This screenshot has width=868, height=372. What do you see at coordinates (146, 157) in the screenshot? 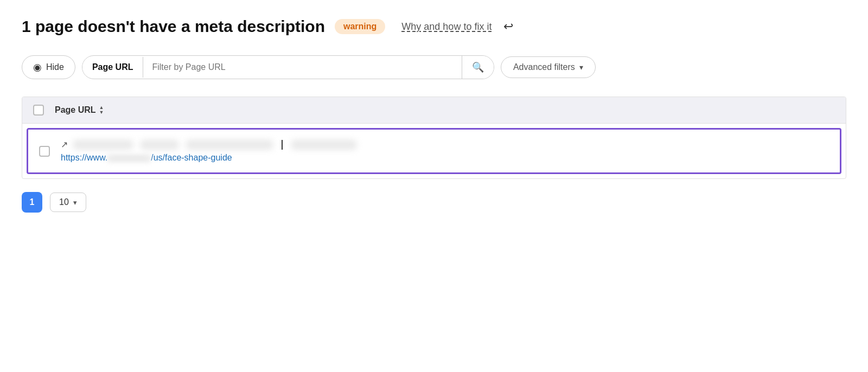
I see `page-url-link: https://www./us/face-shape-guide` at bounding box center [146, 157].